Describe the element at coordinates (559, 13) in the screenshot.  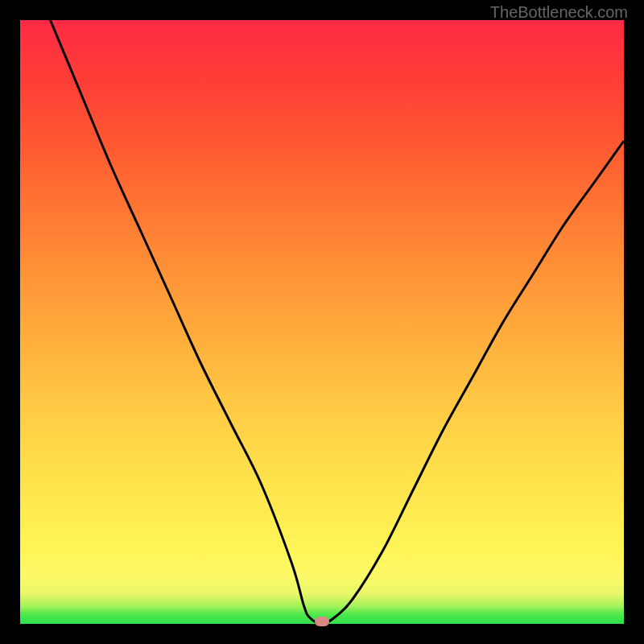
I see `watermark-text: TheBottleneck.com` at that location.